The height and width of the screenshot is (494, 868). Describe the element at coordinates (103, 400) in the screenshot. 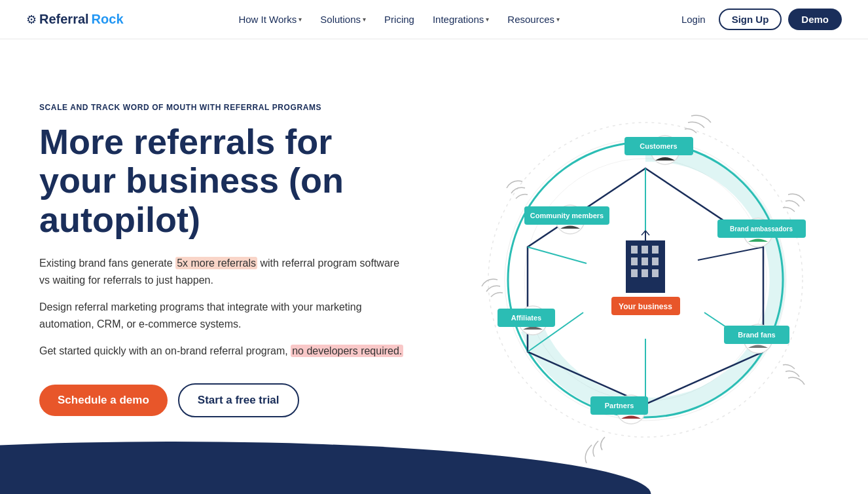

I see `schedule-demo-button: Schedule a demo` at that location.